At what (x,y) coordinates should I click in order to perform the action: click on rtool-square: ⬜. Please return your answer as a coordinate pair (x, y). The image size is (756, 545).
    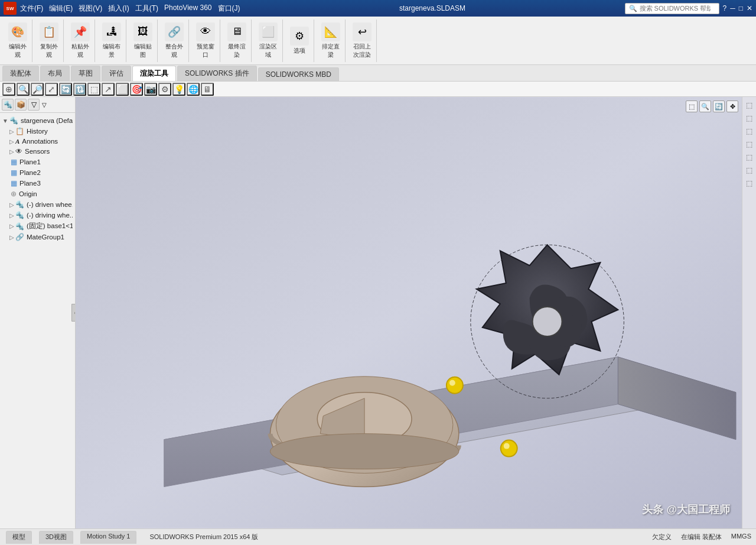
    Looking at the image, I should click on (122, 89).